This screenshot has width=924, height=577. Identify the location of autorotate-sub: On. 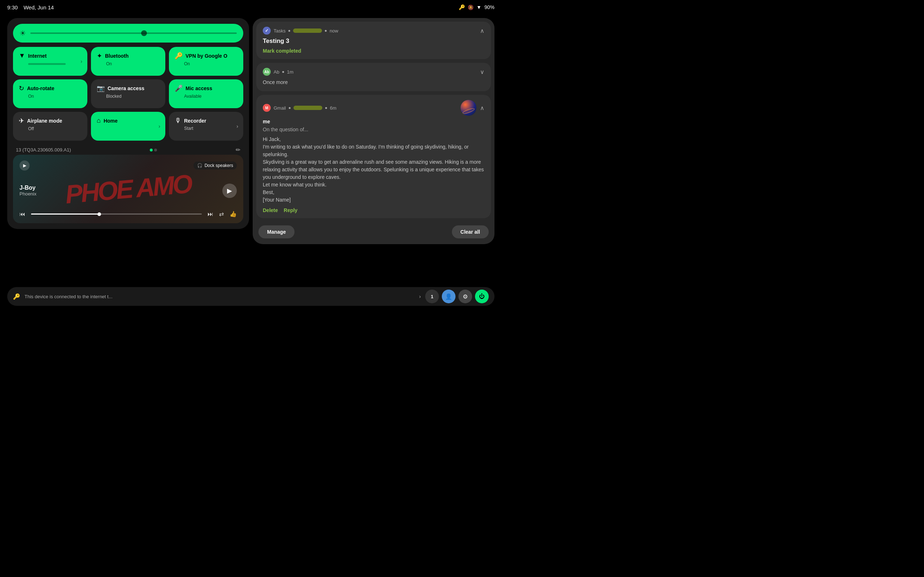
(55, 96).